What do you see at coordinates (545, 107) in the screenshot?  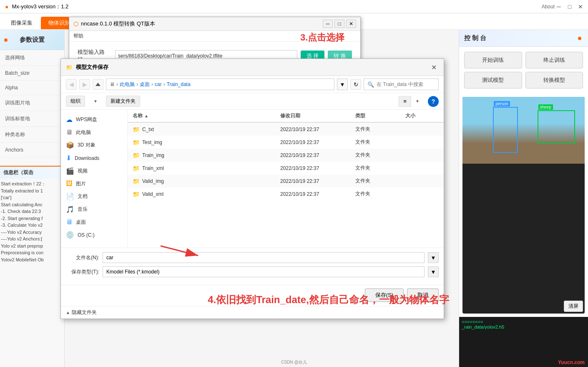 I see `bbox-sheep-label: sheep` at bounding box center [545, 107].